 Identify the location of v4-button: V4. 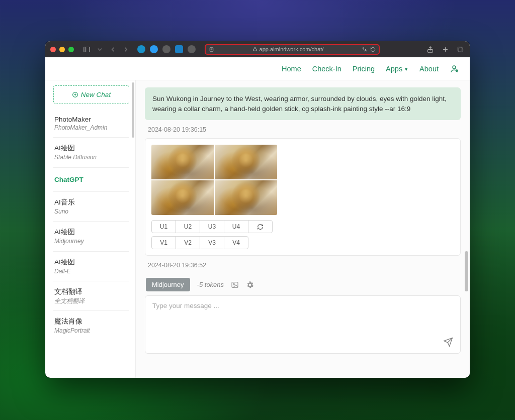
(236, 243).